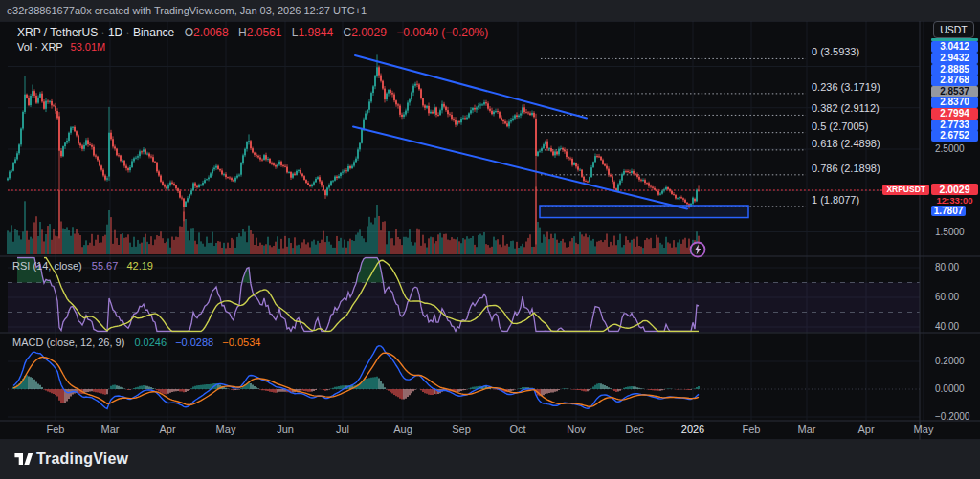  What do you see at coordinates (140, 266) in the screenshot?
I see `rsi-ma-value: 42.19` at bounding box center [140, 266].